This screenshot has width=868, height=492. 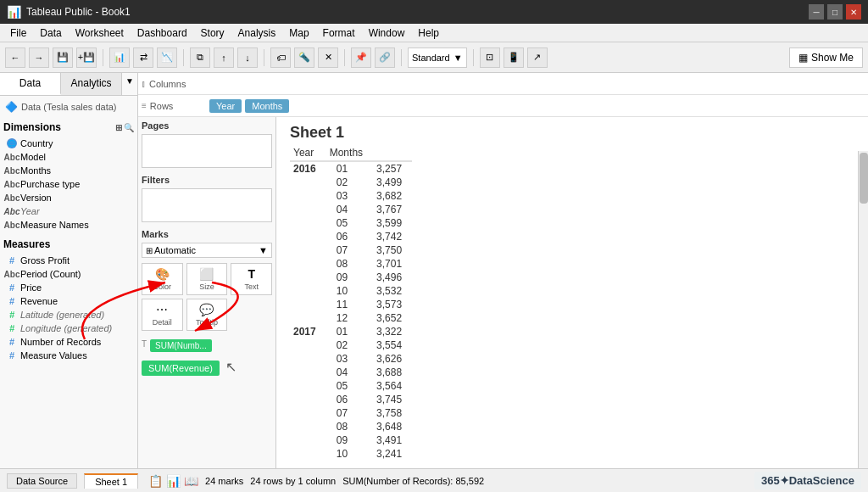 I want to click on marks-tooltip-btn: 💬 Tooltip, so click(x=207, y=315).